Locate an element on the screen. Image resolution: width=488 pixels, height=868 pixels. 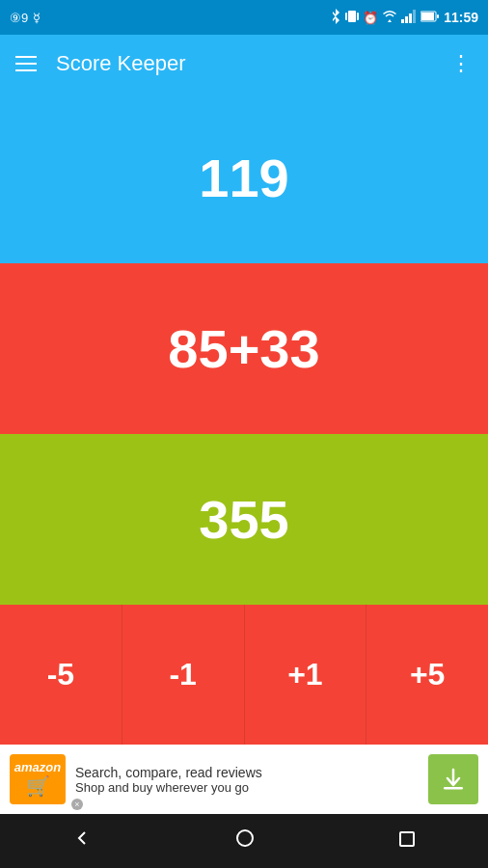
score-value-3: 355 is located at coordinates (243, 519).